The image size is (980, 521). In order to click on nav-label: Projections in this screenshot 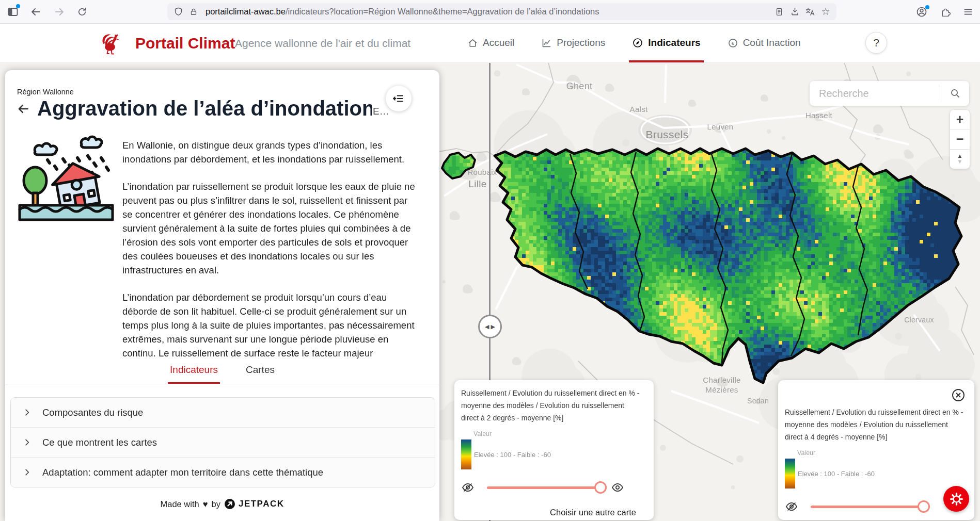, I will do `click(581, 43)`.